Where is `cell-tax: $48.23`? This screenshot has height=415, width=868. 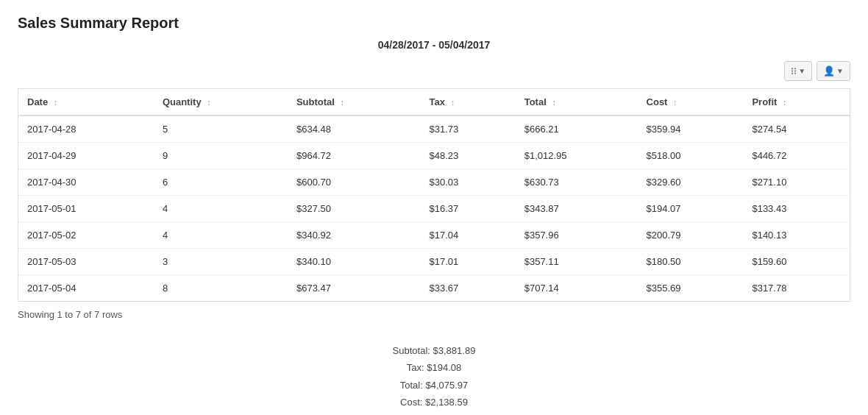 cell-tax: $48.23 is located at coordinates (468, 156).